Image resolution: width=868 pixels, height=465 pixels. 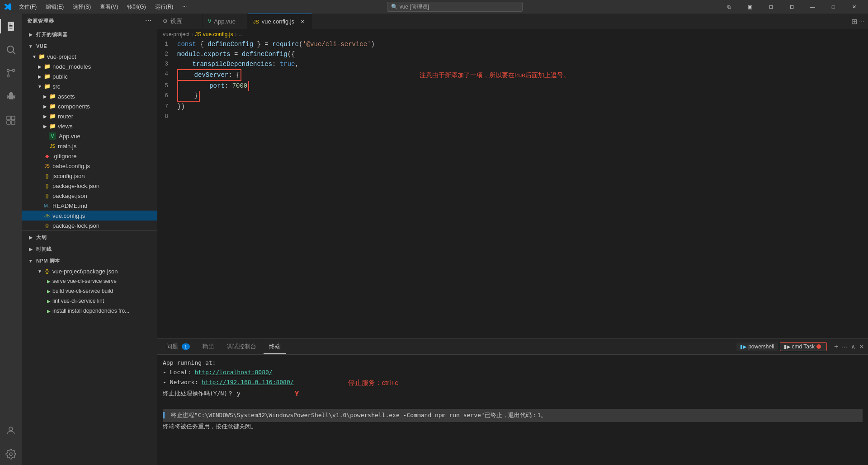 I want to click on breadcrumb-sep1: ›, so click(x=192, y=34).